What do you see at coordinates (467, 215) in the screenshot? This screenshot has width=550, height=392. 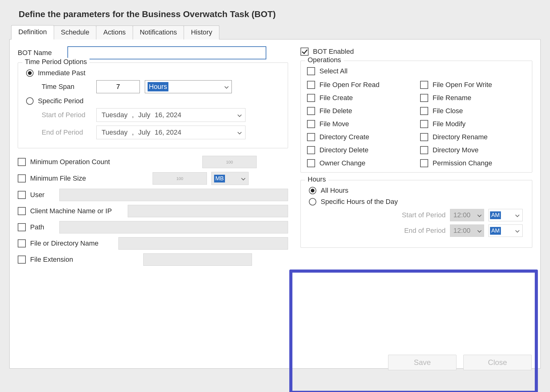 I see `hours-start-time-select: 12:00` at bounding box center [467, 215].